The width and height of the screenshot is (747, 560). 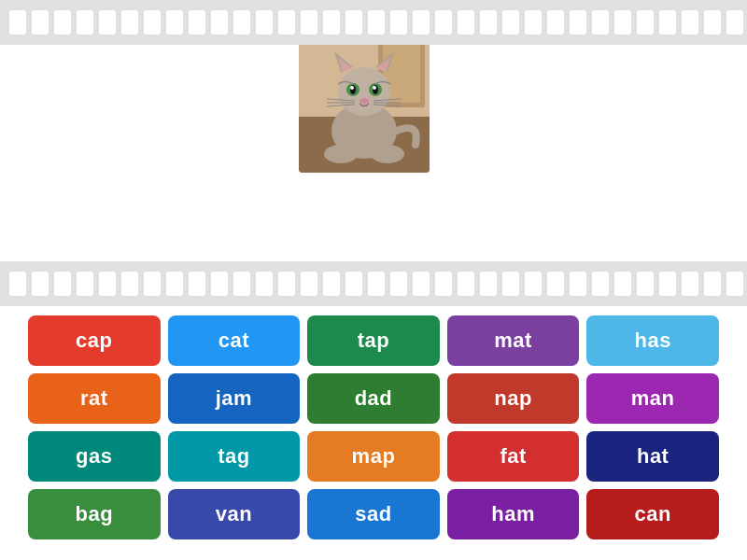 What do you see at coordinates (94, 341) in the screenshot?
I see `word-button-cap: cap` at bounding box center [94, 341].